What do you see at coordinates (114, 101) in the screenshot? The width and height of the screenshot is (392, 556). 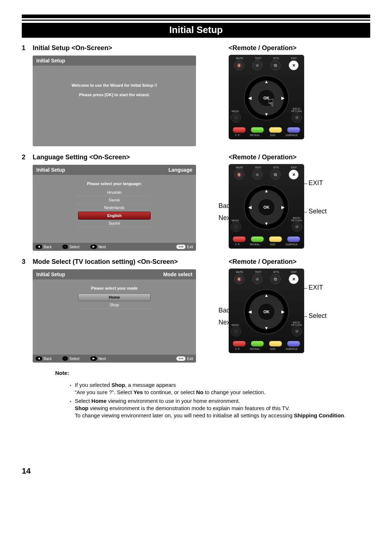 I see `step1-osd: Initial Setup Welcome to use the Wizard …` at bounding box center [114, 101].